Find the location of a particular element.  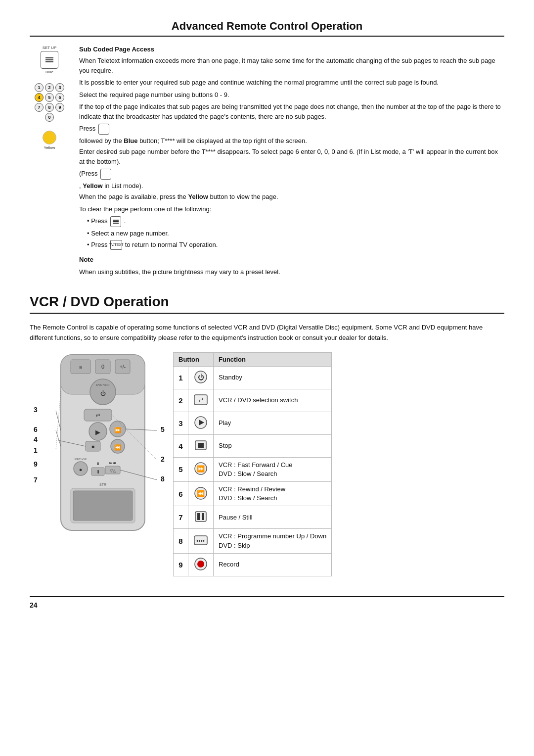

remote-num-1: 1 is located at coordinates (36, 450).